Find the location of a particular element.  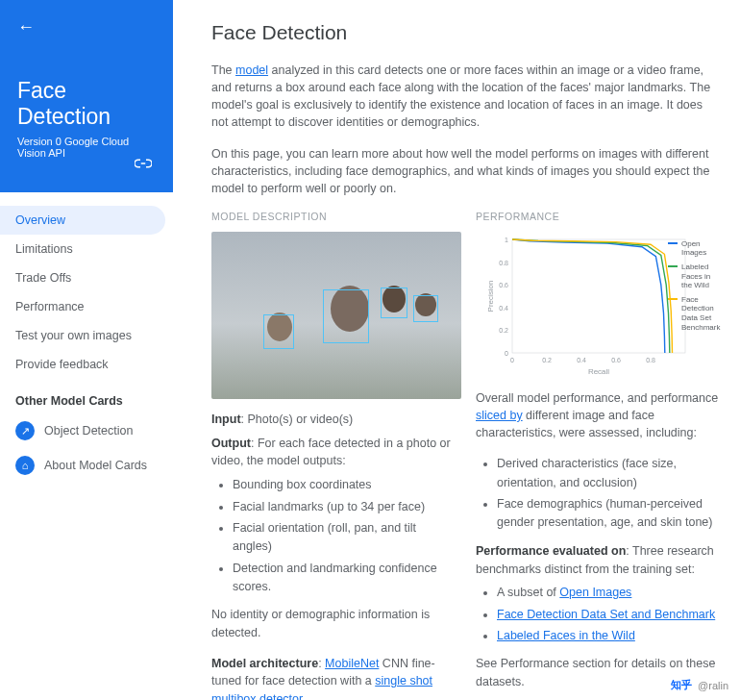

input-row: Input: Photo(s) or video(s) is located at coordinates (334, 419).